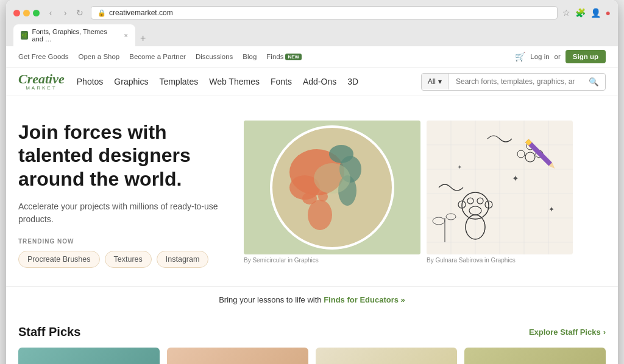 The image size is (624, 364). I want to click on or-text: or, so click(558, 57).